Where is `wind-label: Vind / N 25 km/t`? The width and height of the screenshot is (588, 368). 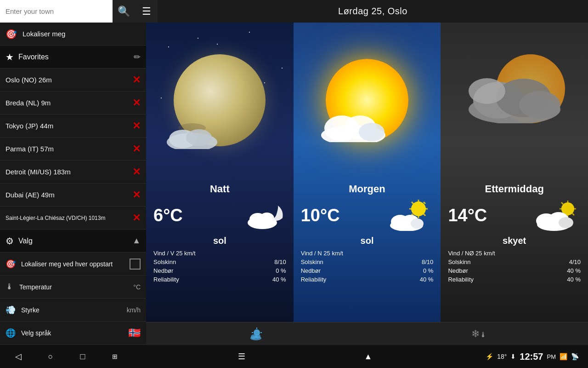
wind-label: Vind / N 25 km/t is located at coordinates (322, 253).